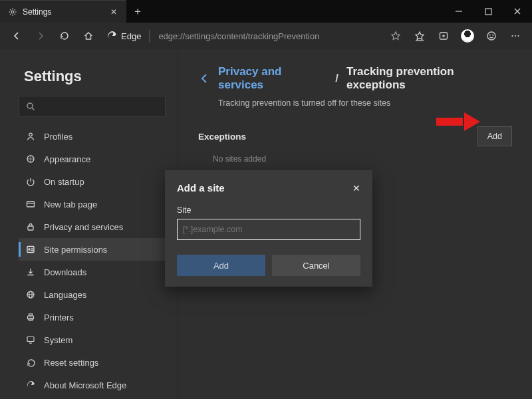 The height and width of the screenshot is (399, 532). I want to click on exceptions-empty-text: No sites added, so click(362, 159).